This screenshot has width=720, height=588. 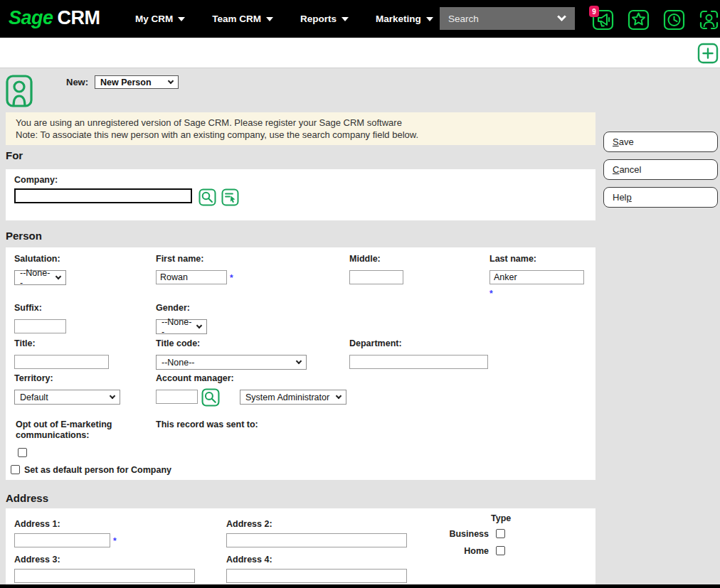 I want to click on person-avatar, so click(x=19, y=91).